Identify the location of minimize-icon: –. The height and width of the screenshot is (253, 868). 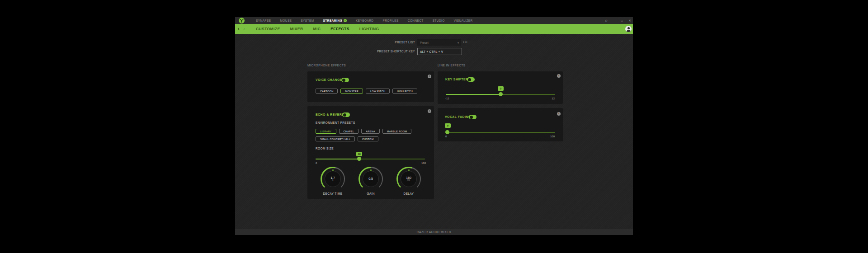
(614, 21).